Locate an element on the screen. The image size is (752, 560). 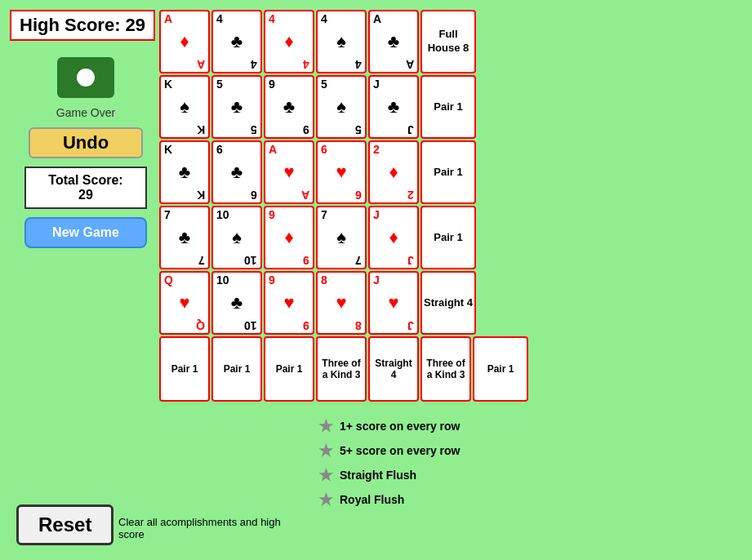
playing-card: K♠K is located at coordinates (185, 107).